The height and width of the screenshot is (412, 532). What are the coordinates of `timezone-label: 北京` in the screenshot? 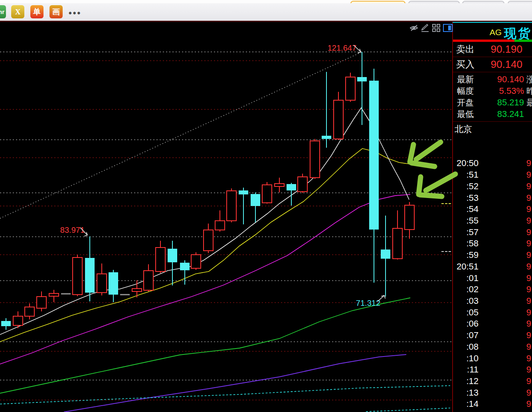 It's located at (492, 128).